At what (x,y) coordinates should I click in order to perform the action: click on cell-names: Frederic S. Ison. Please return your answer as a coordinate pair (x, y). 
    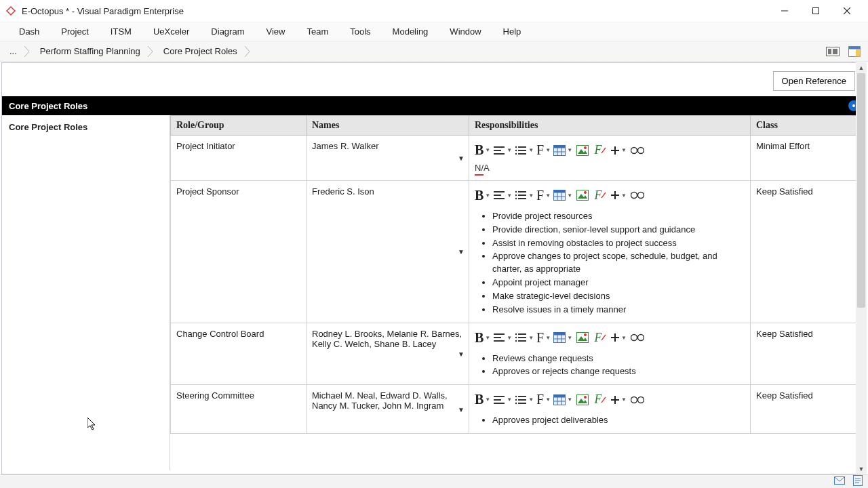
    Looking at the image, I should click on (388, 251).